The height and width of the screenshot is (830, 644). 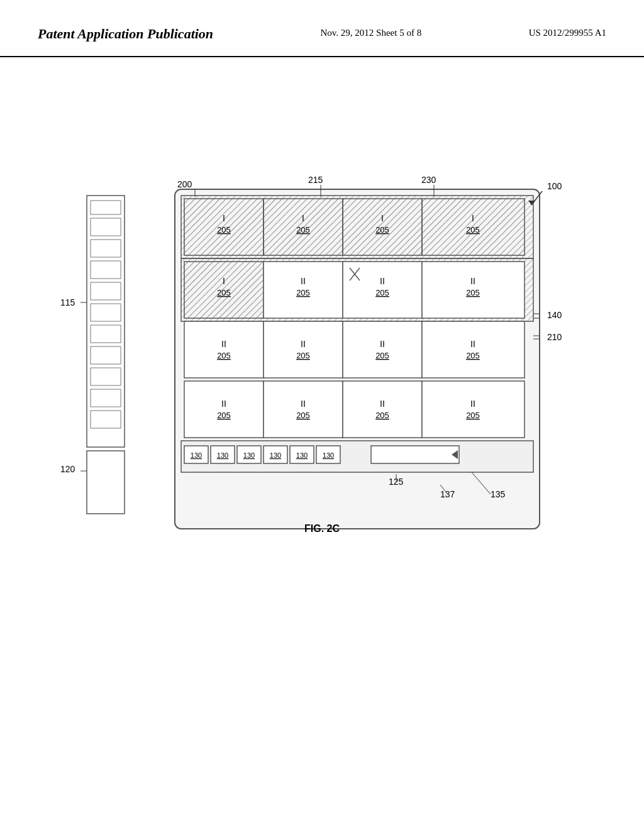 What do you see at coordinates (68, 302) in the screenshot?
I see `svg-text: 115` at bounding box center [68, 302].